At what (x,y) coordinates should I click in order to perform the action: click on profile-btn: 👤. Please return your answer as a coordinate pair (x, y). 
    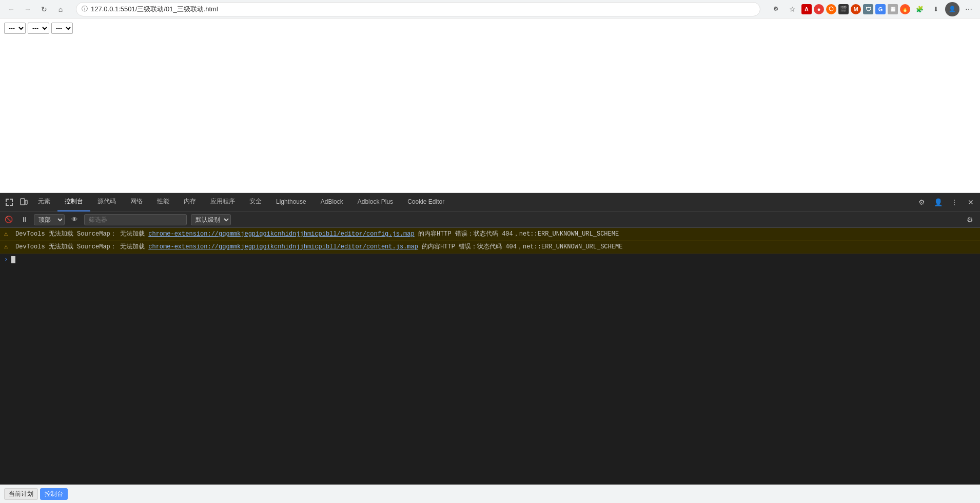
    Looking at the image, I should click on (952, 9).